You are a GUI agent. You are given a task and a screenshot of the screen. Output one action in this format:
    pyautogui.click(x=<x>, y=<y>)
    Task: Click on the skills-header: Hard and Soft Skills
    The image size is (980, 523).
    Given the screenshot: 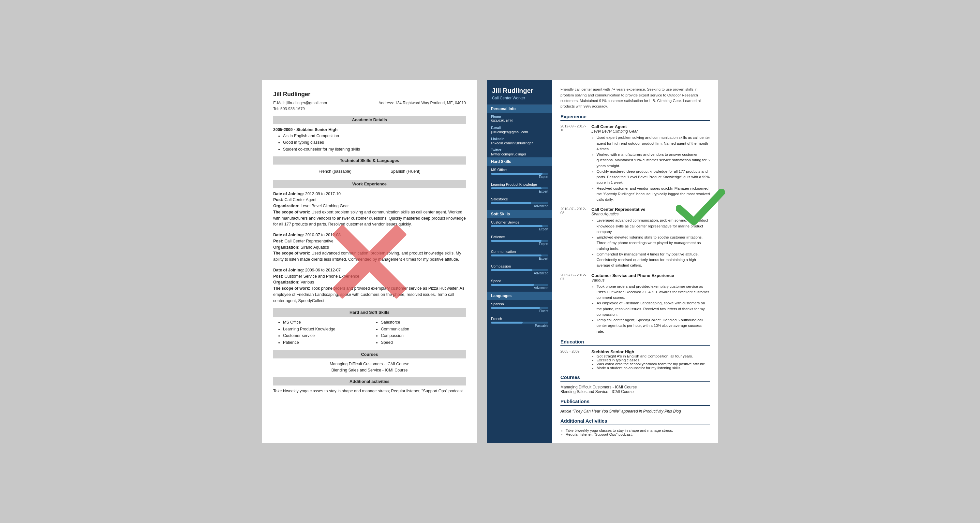 What is the action you would take?
    pyautogui.click(x=370, y=313)
    